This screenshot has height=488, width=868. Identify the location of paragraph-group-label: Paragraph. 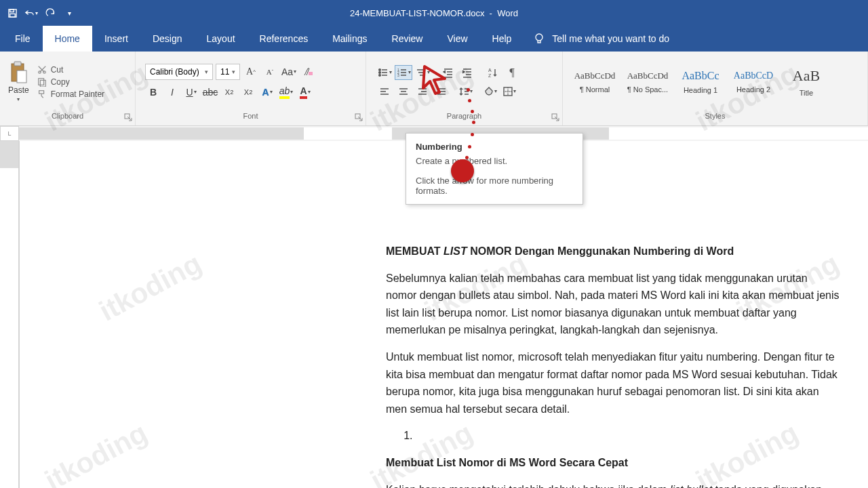
(464, 116).